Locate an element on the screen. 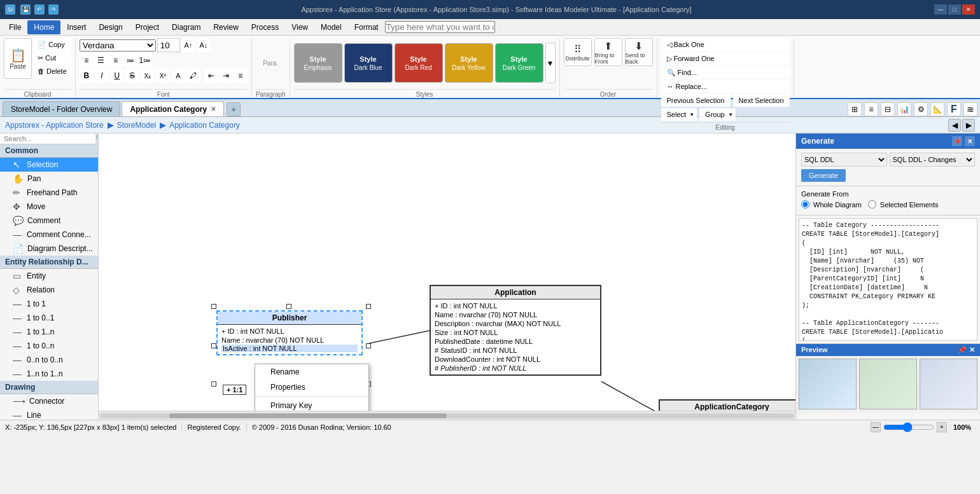 The image size is (980, 494). ctx-rename: Rename is located at coordinates (312, 372).